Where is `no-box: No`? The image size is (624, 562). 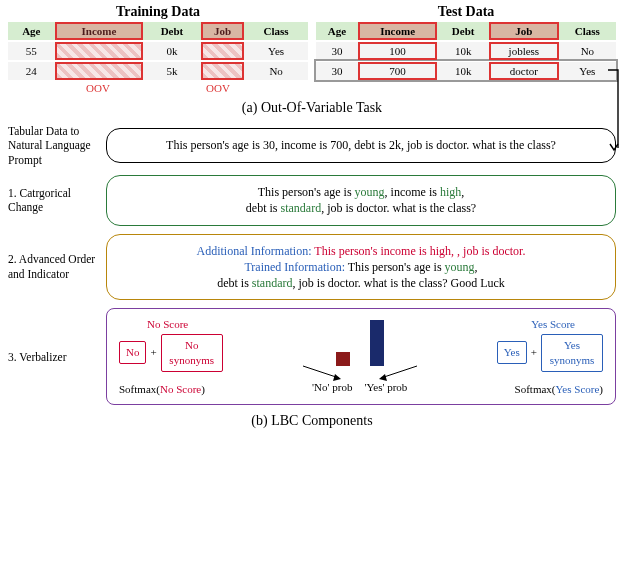
no-box: No is located at coordinates (132, 352).